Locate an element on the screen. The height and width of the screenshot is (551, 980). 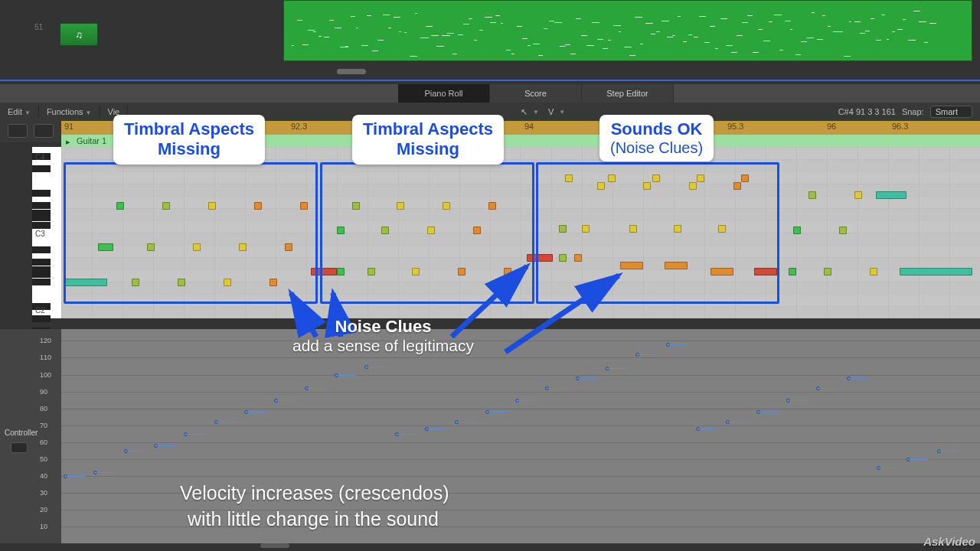
velocity-tool: V is located at coordinates (551, 112).